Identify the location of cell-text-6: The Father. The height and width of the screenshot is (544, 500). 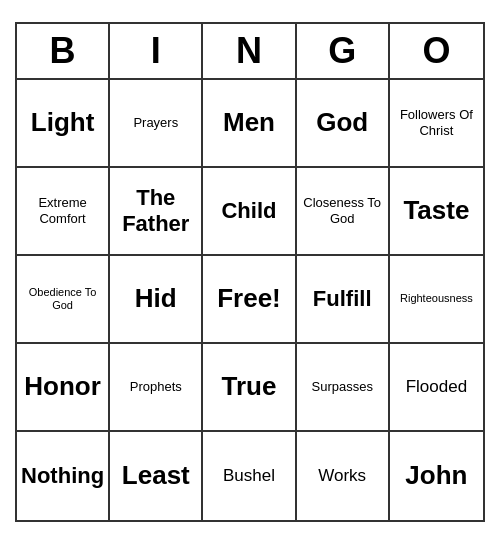
(156, 212).